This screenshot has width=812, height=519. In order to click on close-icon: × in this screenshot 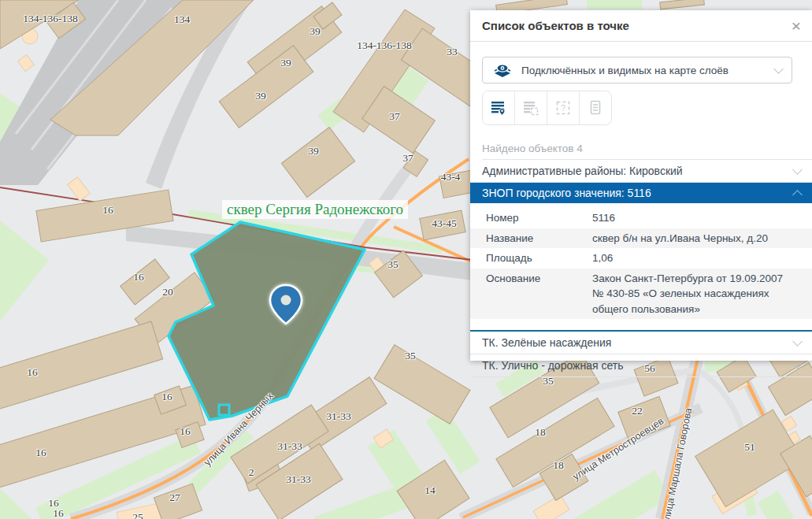, I will do `click(796, 26)`.